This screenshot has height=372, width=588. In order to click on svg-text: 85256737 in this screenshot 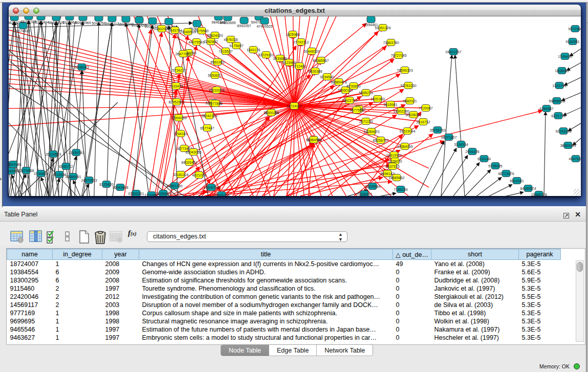, I will do `click(381, 140)`.